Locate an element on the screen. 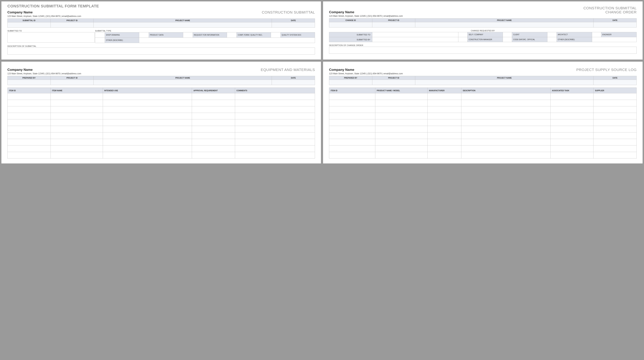 The width and height of the screenshot is (644, 360). col-item-name: ITEM NAME is located at coordinates (76, 91).